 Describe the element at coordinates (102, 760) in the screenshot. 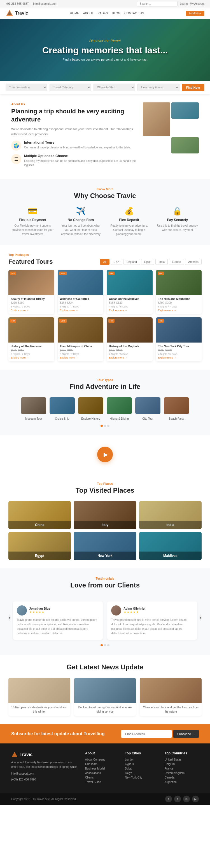

I see `footer-about-company: About Company` at that location.